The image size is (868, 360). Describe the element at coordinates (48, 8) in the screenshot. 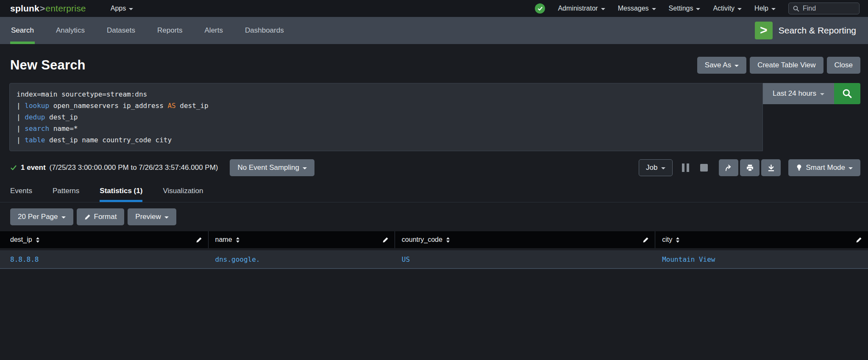

I see `splunk-logo: splunk>enterprise` at that location.